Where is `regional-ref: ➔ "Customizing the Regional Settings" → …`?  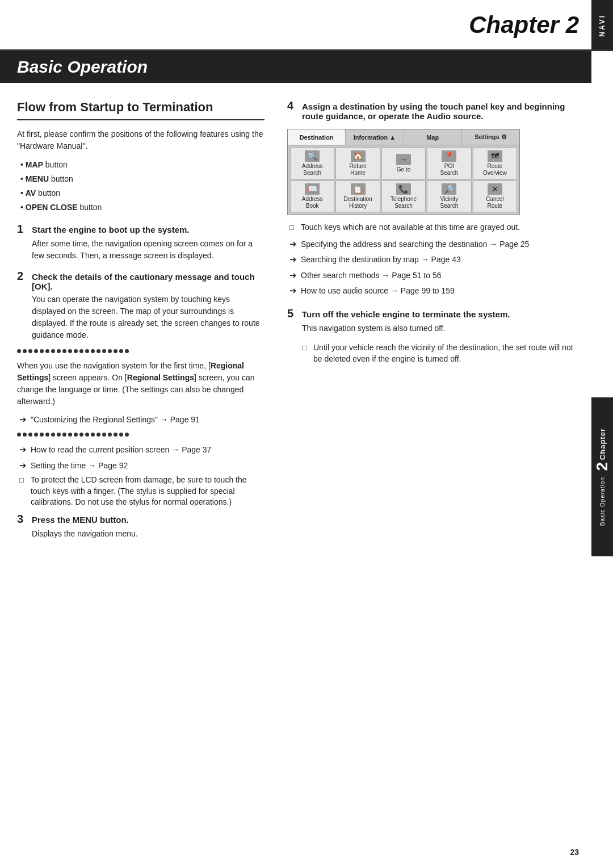
regional-ref: ➔ "Customizing the Regional Settings" → … is located at coordinates (141, 420).